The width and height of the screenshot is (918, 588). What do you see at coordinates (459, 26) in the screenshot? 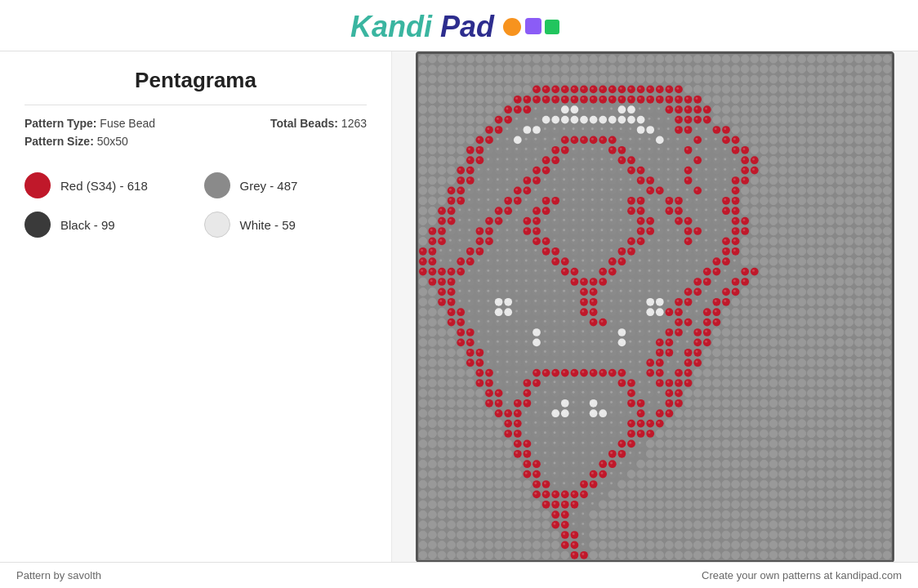
I see `header: Kandi Pad` at bounding box center [459, 26].